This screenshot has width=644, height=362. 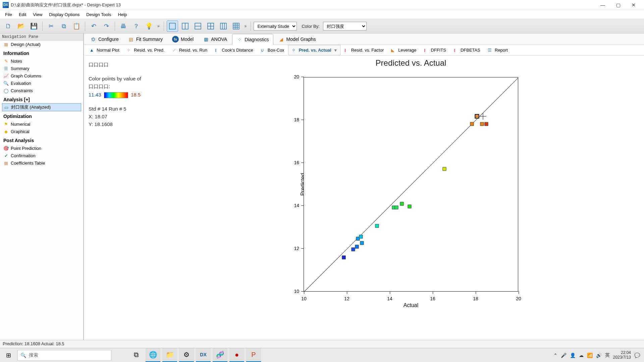 I want to click on taskbar-clock: 22:04 2023/7/13, so click(x=622, y=355).